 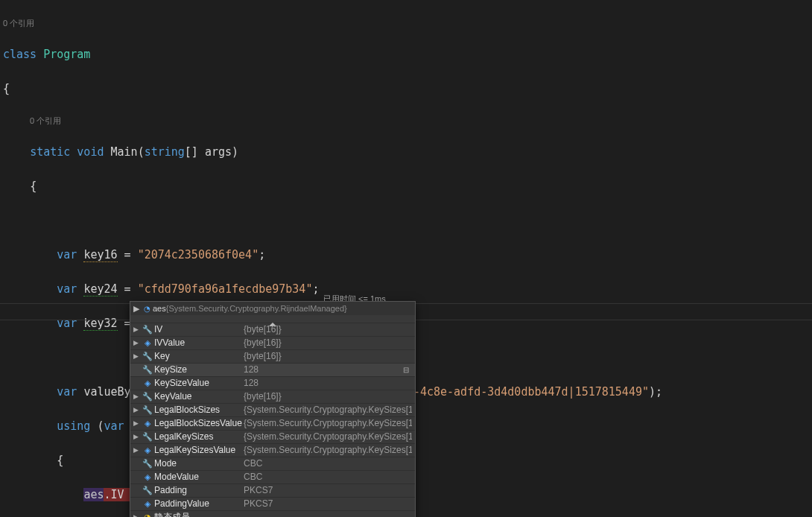 I want to click on datatip-header: ▶ ◔ aes {System.Security.Cryptography.Ri…, so click(x=273, y=308).